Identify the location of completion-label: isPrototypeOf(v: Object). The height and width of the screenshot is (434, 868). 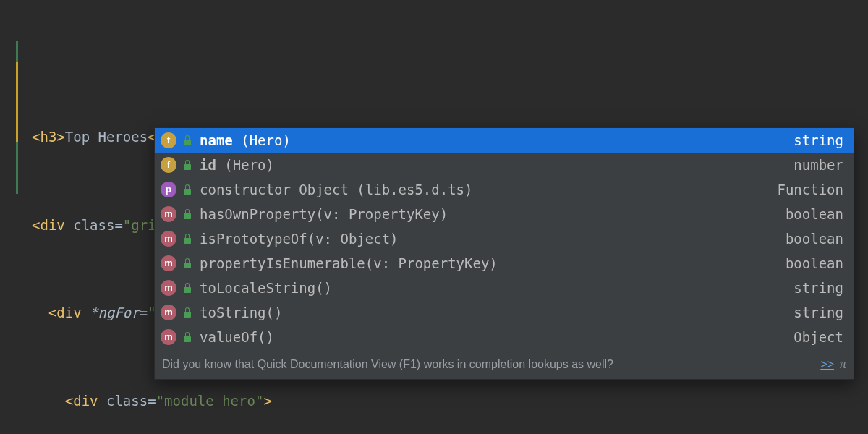
(299, 239).